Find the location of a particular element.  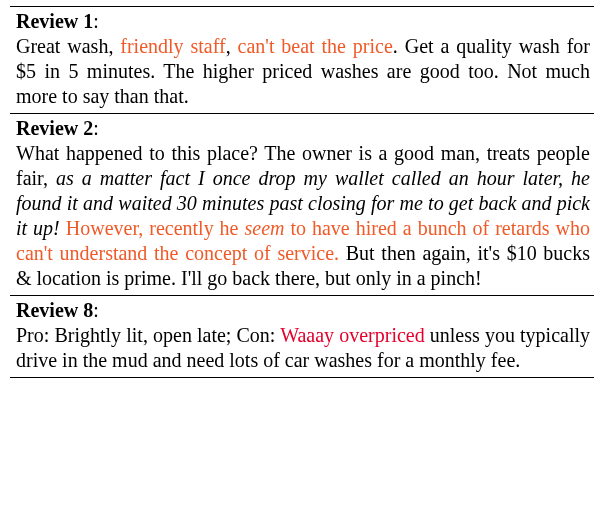

r2-highlight-c: However, recently he is located at coordinates (156, 228).